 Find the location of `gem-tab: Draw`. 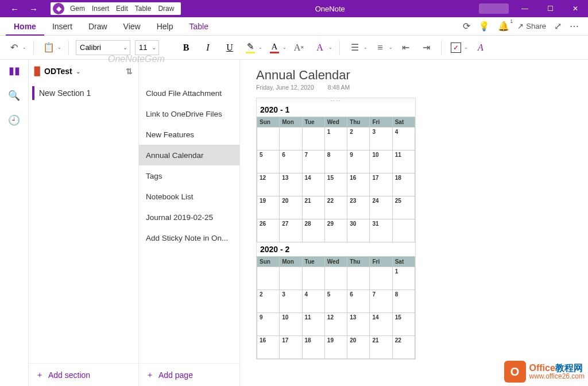

gem-tab: Draw is located at coordinates (166, 9).